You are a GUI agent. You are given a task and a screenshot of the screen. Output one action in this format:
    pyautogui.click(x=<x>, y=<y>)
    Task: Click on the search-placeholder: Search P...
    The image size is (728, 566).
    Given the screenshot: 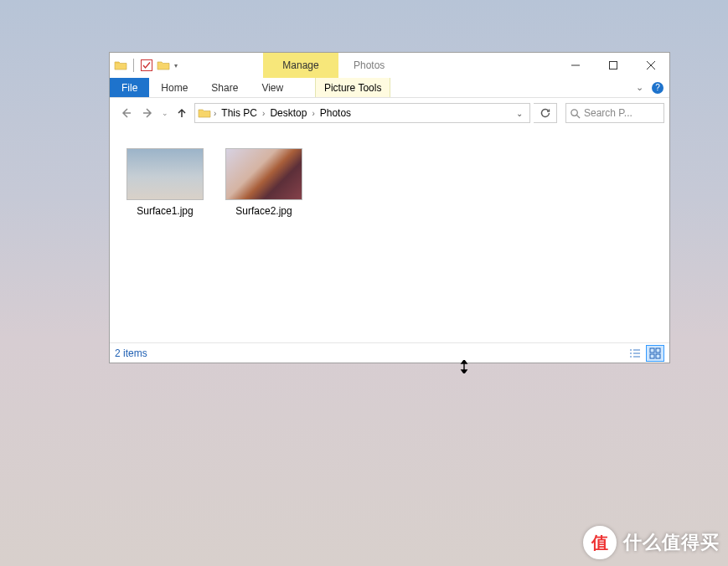 What is the action you would take?
    pyautogui.click(x=608, y=113)
    